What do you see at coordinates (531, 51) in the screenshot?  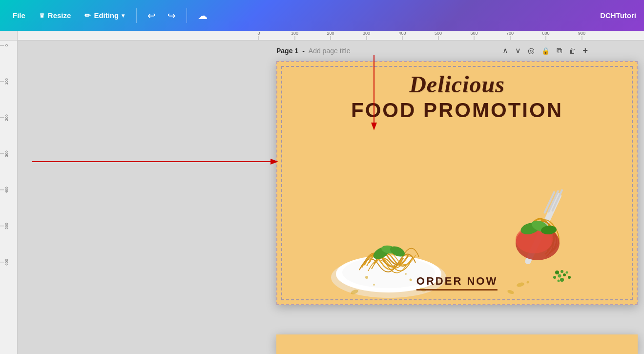 I see `eye-icon: ◎` at bounding box center [531, 51].